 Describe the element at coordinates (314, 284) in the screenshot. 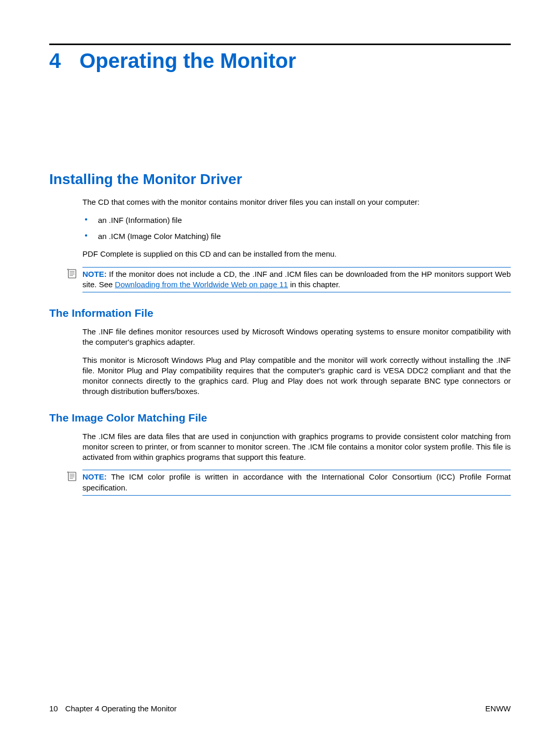

I see `note-text-after: in this chapter.` at that location.